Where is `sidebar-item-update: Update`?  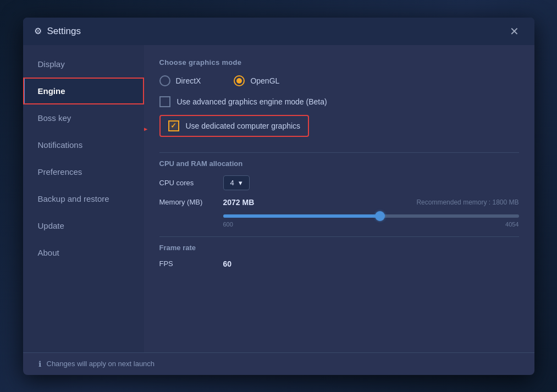 sidebar-item-update: Update is located at coordinates (84, 225).